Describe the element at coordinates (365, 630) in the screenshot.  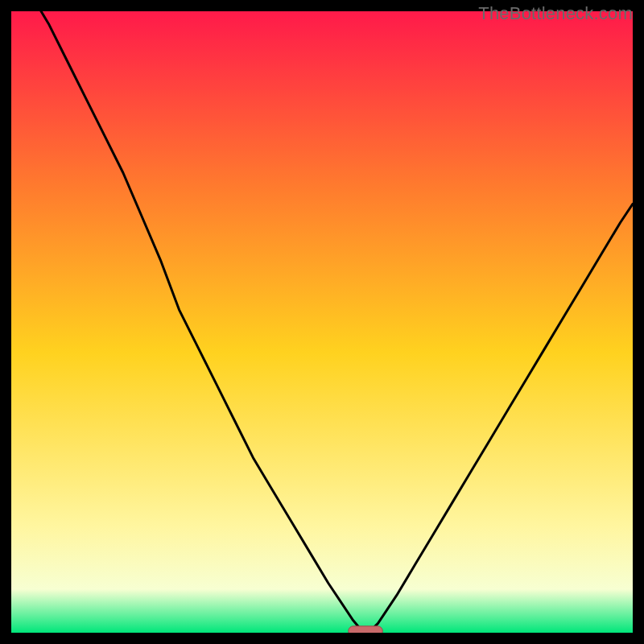
I see `optimum-marker` at that location.